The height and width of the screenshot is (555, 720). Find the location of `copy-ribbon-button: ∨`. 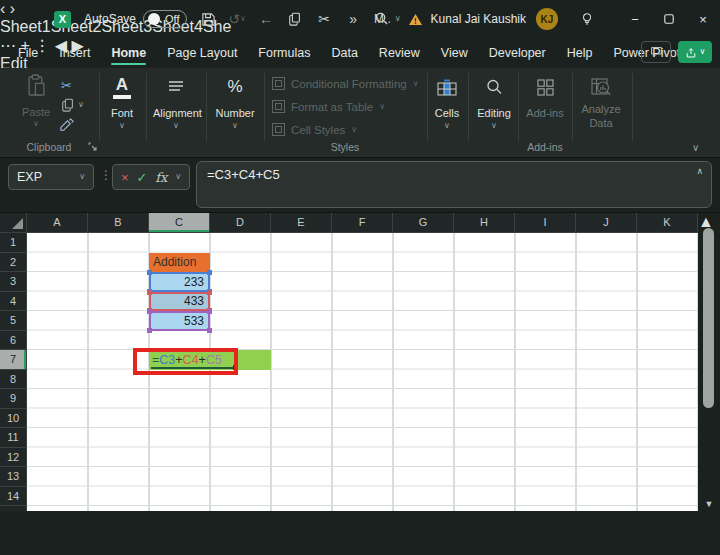

copy-ribbon-button: ∨ is located at coordinates (72, 105).